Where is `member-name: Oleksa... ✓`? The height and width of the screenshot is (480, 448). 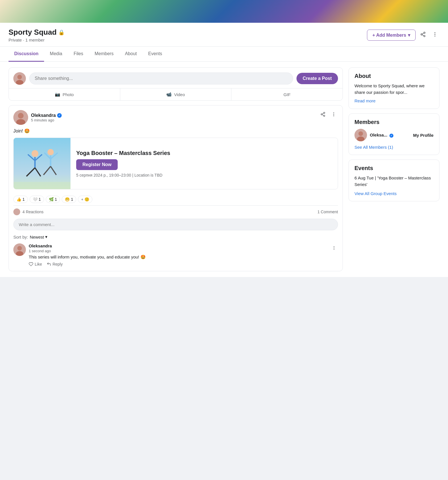
member-name: Oleksa... ✓ is located at coordinates (390, 135).